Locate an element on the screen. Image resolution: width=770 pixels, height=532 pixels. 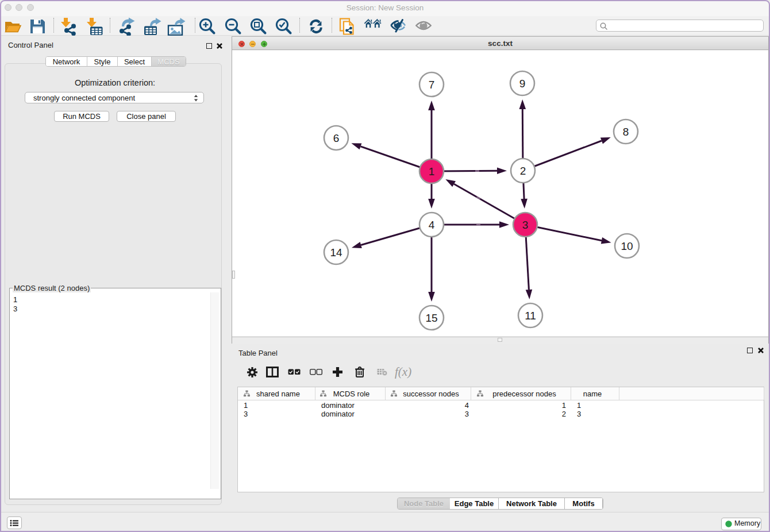
svg-text: 10 is located at coordinates (626, 246).